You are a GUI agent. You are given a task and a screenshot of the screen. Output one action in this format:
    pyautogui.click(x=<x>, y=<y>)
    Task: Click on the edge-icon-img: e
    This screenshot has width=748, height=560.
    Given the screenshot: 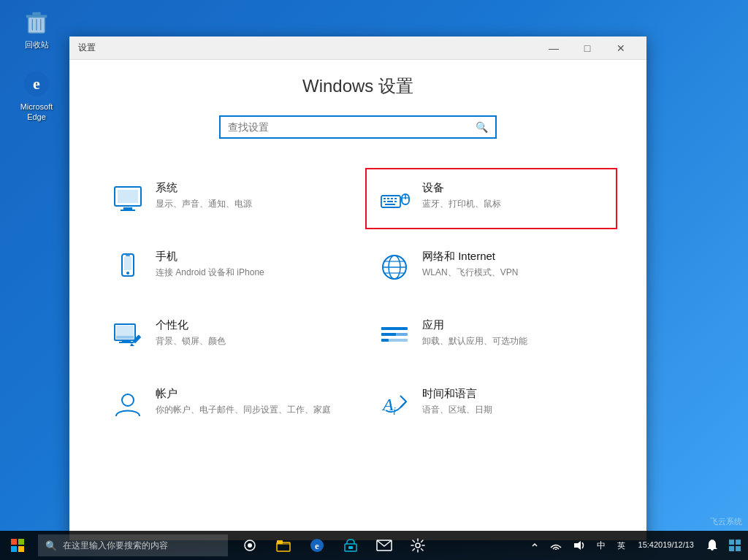 What is the action you would take?
    pyautogui.click(x=37, y=84)
    